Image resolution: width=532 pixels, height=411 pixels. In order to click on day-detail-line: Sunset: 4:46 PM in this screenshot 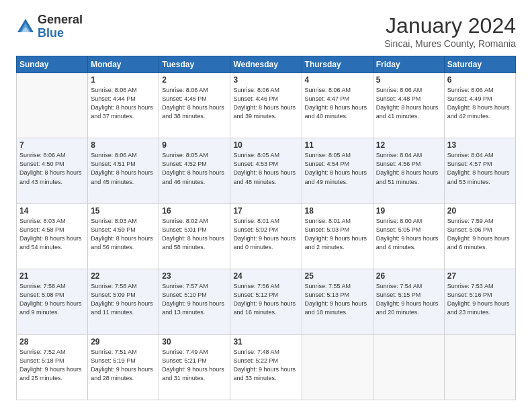, I will do `click(255, 99)`.